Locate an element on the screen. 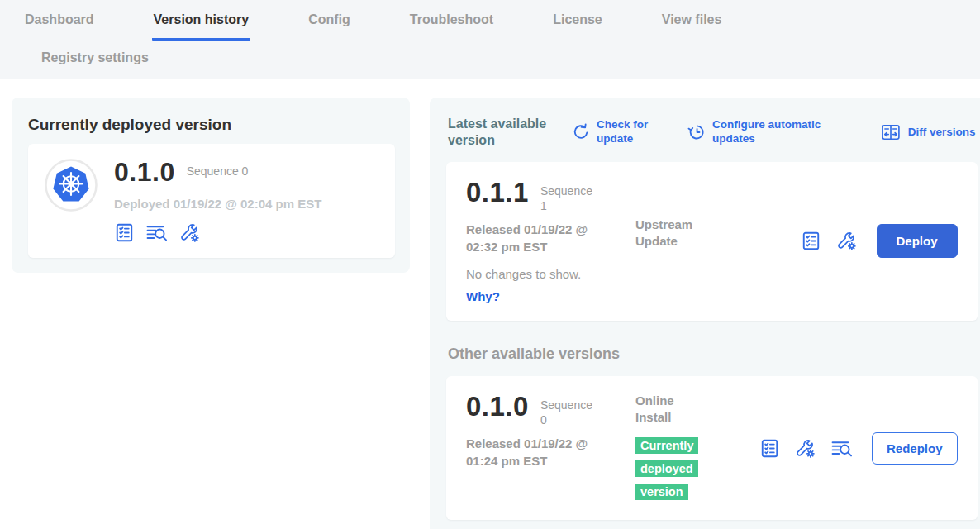  deployed-timestamp: Deployed 01/19/22 @ 02:04 pm EST is located at coordinates (218, 203).